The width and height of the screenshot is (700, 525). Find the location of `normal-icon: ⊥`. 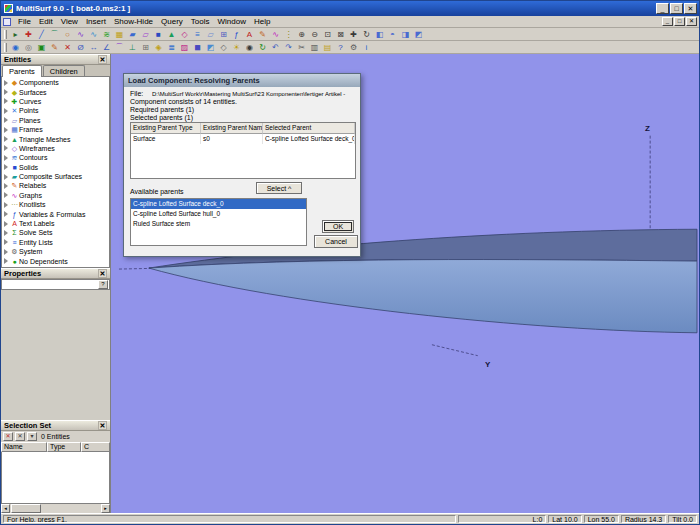

normal-icon: ⊥ is located at coordinates (132, 48).